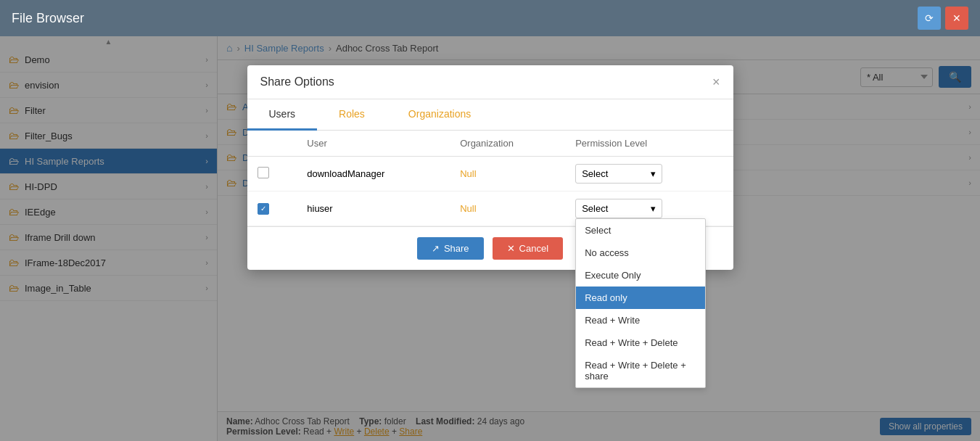 This screenshot has height=441, width=980. What do you see at coordinates (490, 178) in the screenshot?
I see `users-table: User Organization Permission Level downl…` at bounding box center [490, 178].